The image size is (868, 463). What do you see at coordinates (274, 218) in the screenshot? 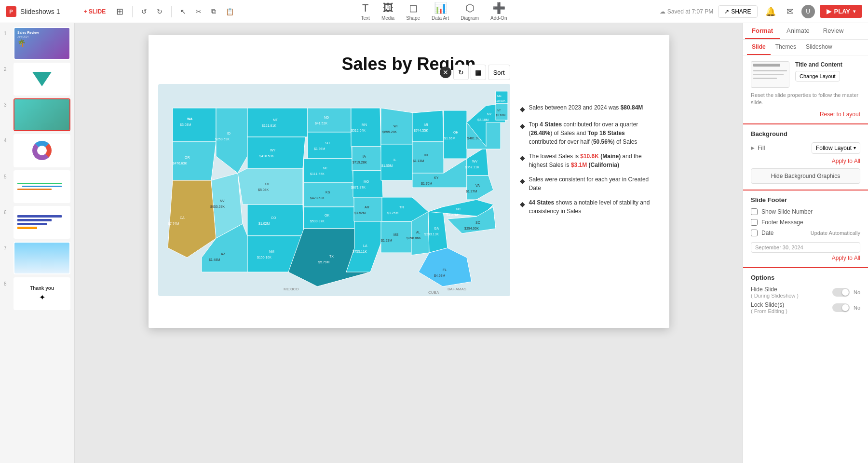
I see `svg-text: CO` at bounding box center [274, 218].